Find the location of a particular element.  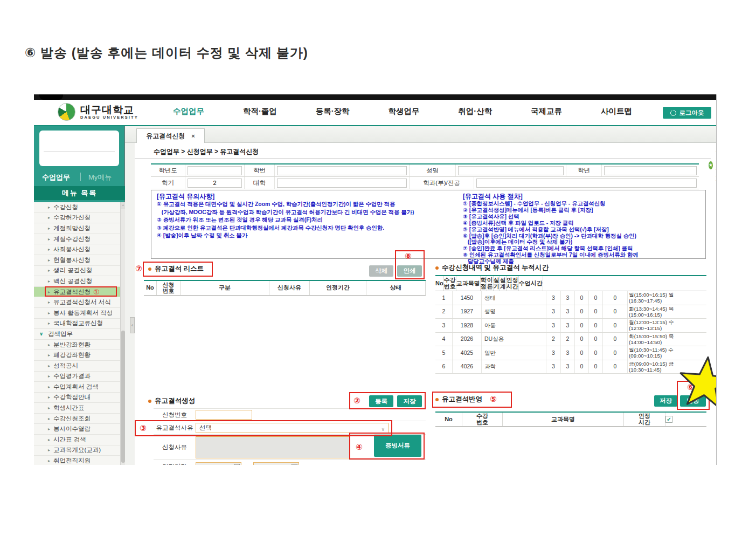

cell-class-time: 화(13:30~14:45) 목(15:00~16:15) is located at coordinates (667, 312).